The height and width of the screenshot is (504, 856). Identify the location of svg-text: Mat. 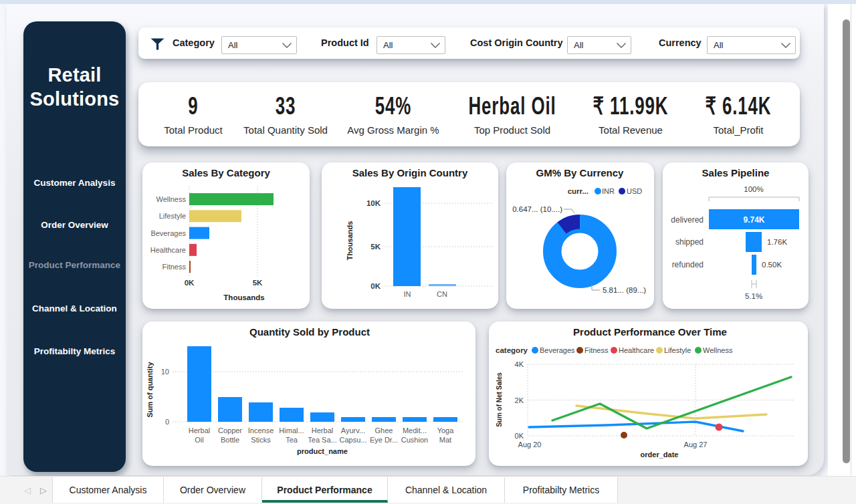
(445, 440).